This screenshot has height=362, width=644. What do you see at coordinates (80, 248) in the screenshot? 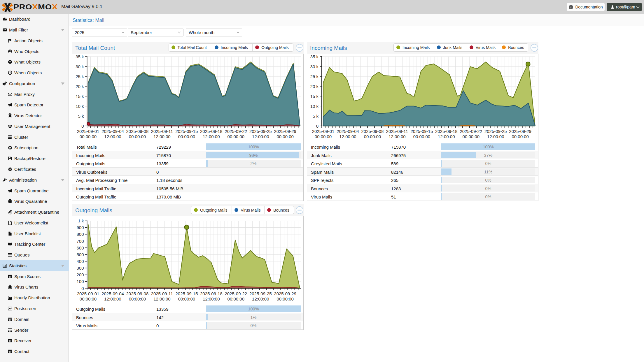
I see `svg-text: 600` at bounding box center [80, 248].